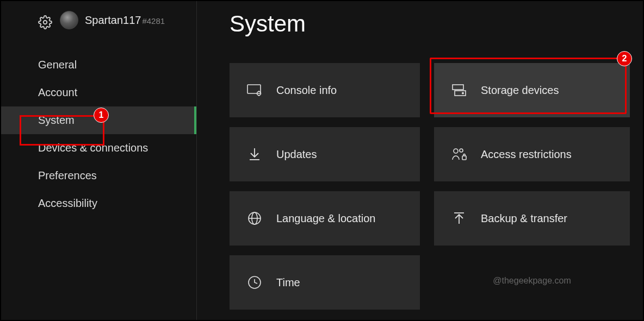 This screenshot has width=644, height=321. I want to click on tile-access-restrictions: Access restrictions, so click(532, 154).